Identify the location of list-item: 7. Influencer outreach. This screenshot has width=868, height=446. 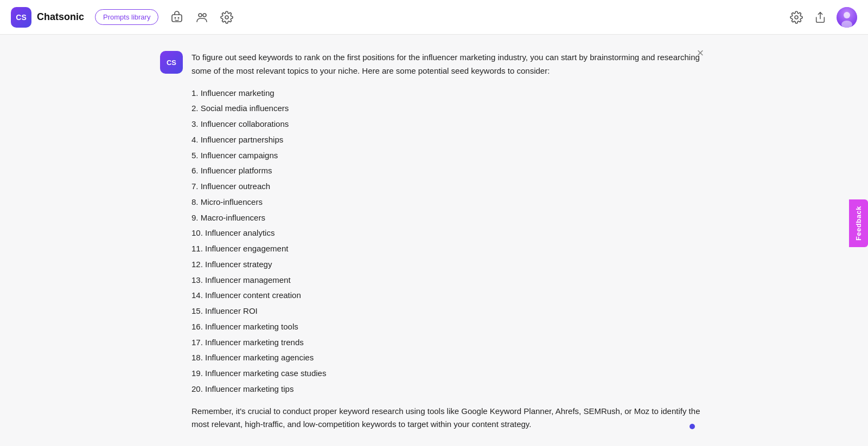
(450, 186).